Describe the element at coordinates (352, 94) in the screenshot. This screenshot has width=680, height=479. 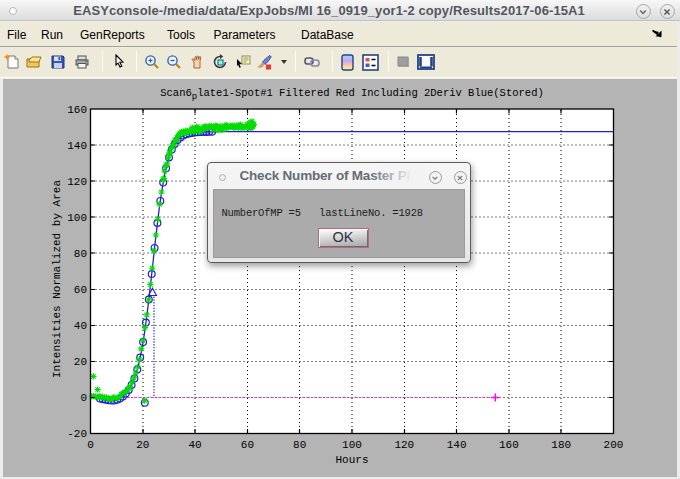
I see `svg-text:Scan6plate1-Spot#1 Filtered Re: Scan6plate1-Spot#1 Filtered Red Includin…` at that location.